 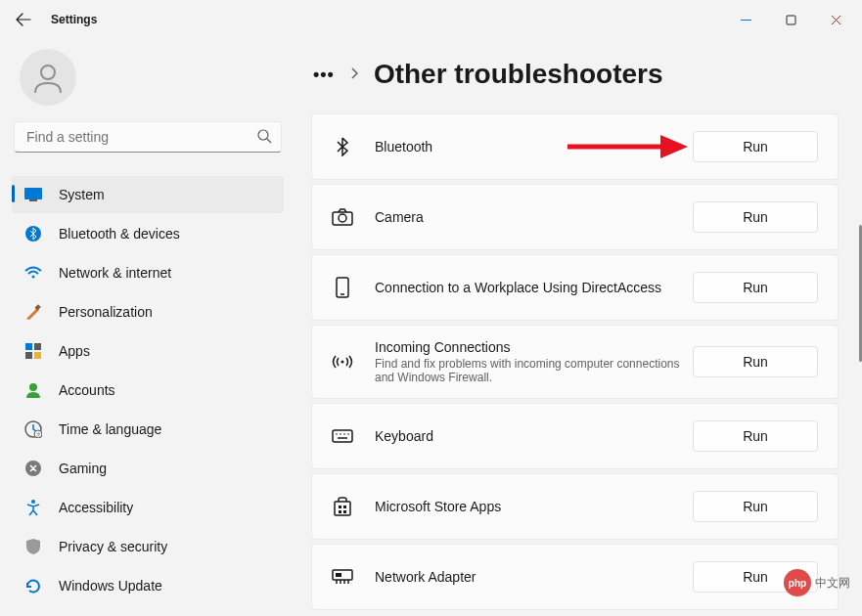 I want to click on sidebar-item-time-language: 文 Time & language, so click(x=148, y=429).